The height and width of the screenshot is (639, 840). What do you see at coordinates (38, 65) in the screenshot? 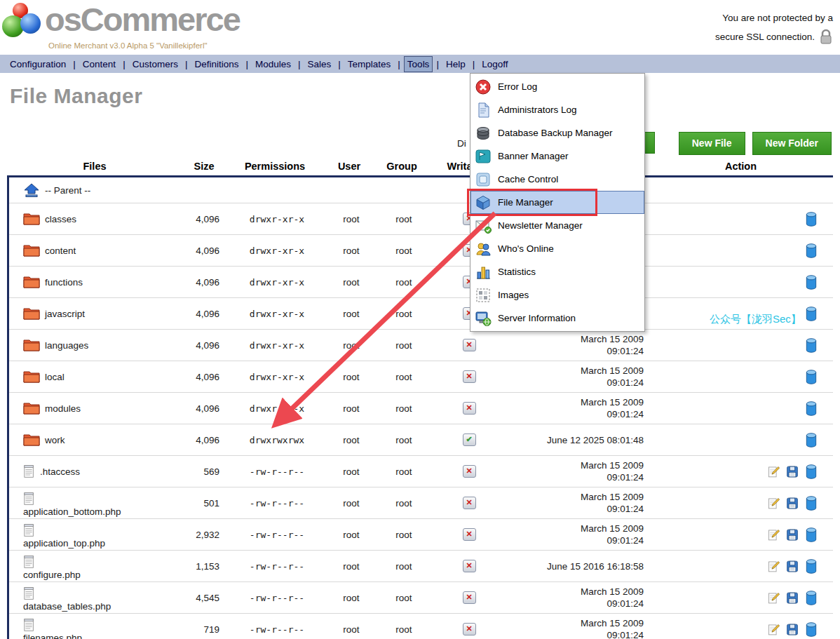
I see `nav-item-configuration: Configuration` at bounding box center [38, 65].